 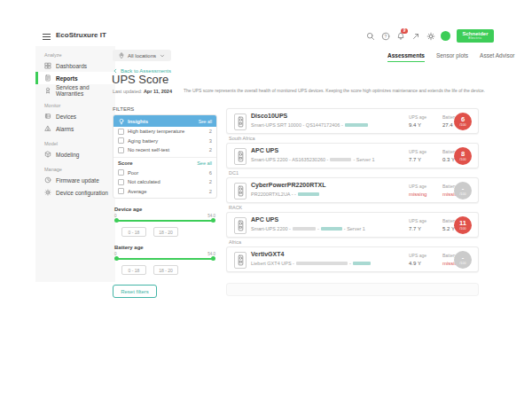 What do you see at coordinates (206, 121) in the screenshot?
I see `insights-see-all-link: See all` at bounding box center [206, 121].